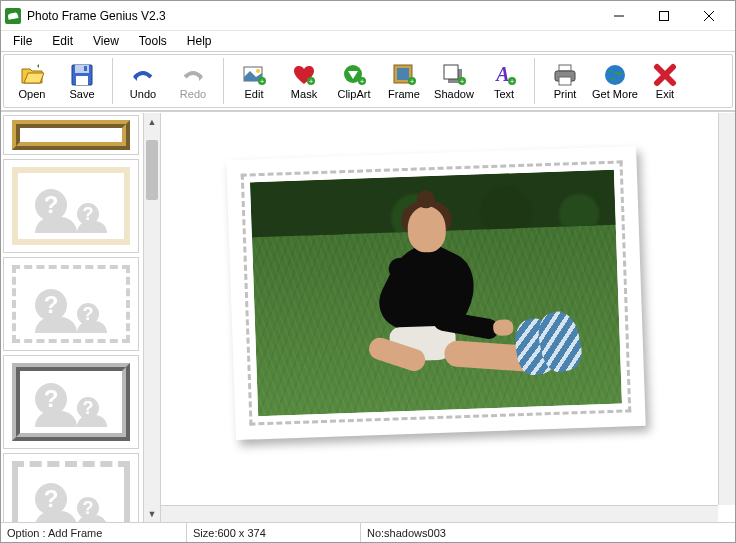 The image size is (736, 543). I want to click on frame-button: + Frame, so click(404, 81).